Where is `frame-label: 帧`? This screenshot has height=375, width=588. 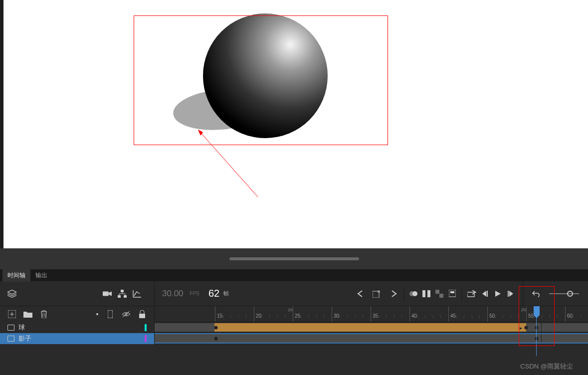
frame-label: 帧 is located at coordinates (226, 293).